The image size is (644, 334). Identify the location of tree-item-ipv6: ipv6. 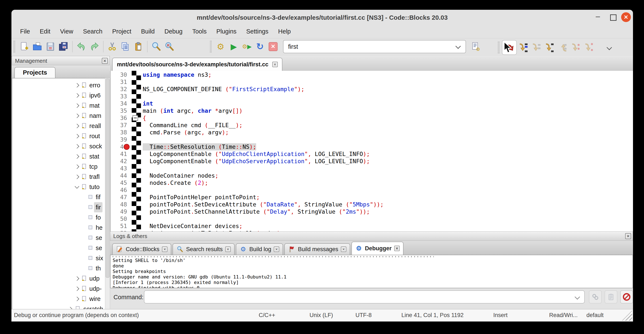
(58, 96).